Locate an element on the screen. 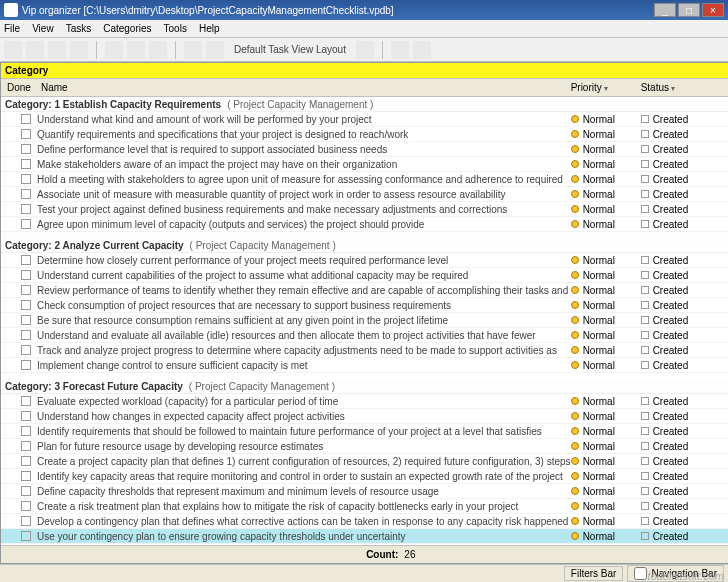 The image size is (728, 582). task-name: Track and analyze project progress to de… is located at coordinates (304, 350).